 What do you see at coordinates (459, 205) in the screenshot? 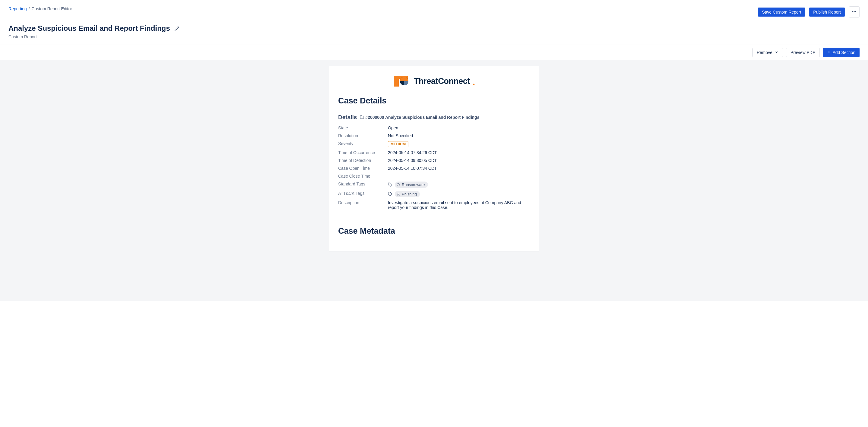
I see `field-value-description: Investigate a suspicious email sent to e…` at bounding box center [459, 205].